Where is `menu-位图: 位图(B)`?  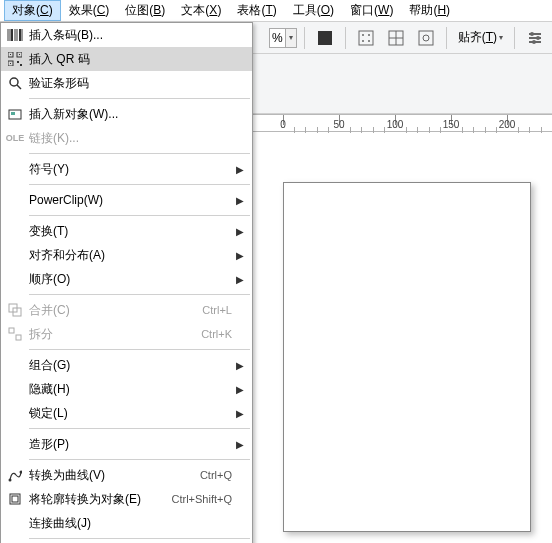
menu-位图: 位图(B) is located at coordinates (145, 10).